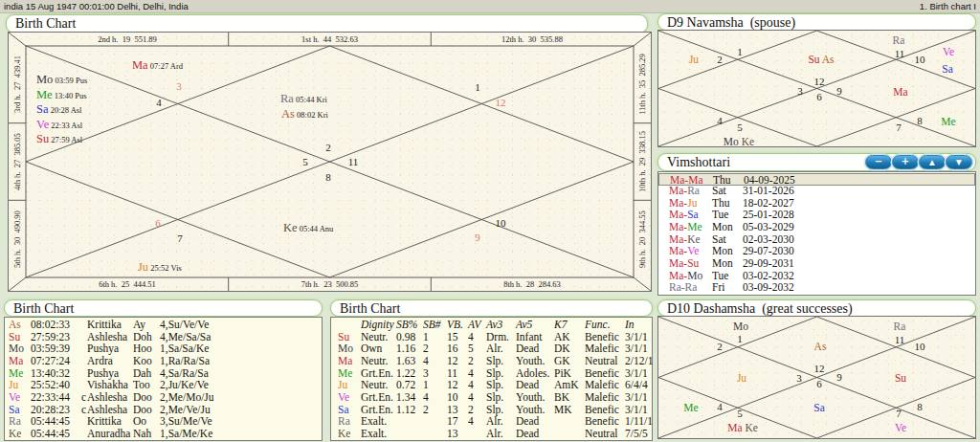  I want to click on dignity-cell: GK, so click(563, 361).